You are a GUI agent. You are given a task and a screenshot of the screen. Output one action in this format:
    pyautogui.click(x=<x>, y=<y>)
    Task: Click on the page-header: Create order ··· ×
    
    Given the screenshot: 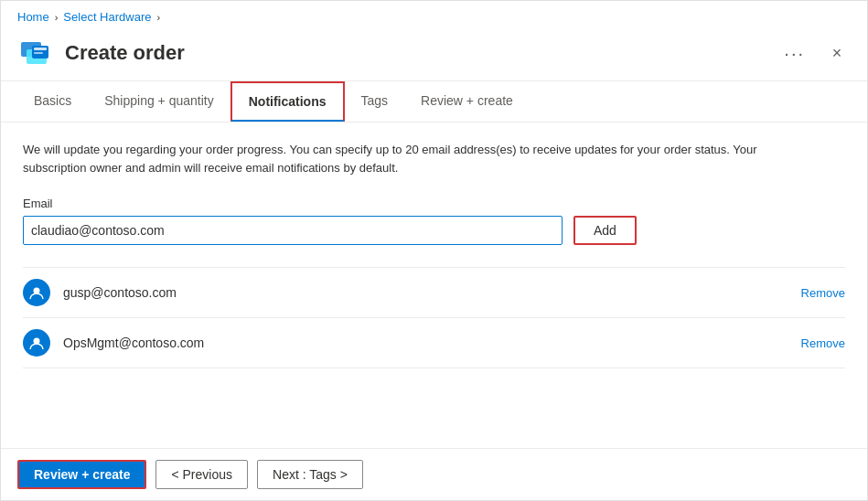 What is the action you would take?
    pyautogui.click(x=434, y=55)
    